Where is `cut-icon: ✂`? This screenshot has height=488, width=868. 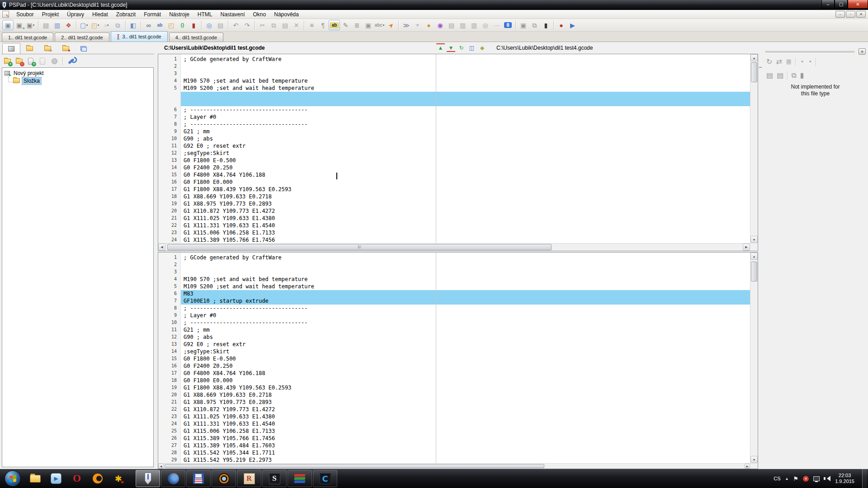 cut-icon: ✂ is located at coordinates (262, 25).